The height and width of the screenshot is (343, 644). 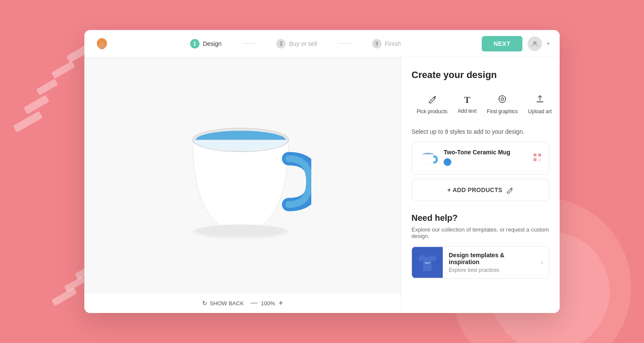 I want to click on help-card-subtitle: Explore best practices, so click(x=489, y=270).